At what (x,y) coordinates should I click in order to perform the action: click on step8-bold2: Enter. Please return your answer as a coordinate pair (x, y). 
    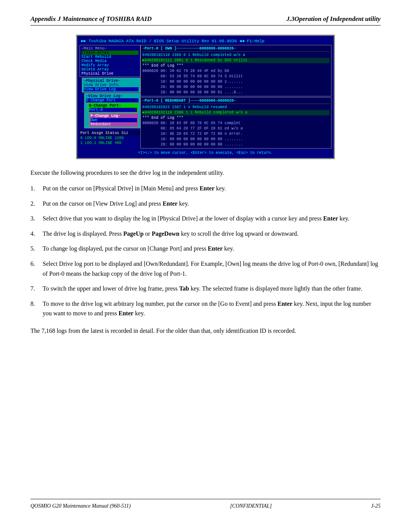
    Looking at the image, I should click on (126, 313).